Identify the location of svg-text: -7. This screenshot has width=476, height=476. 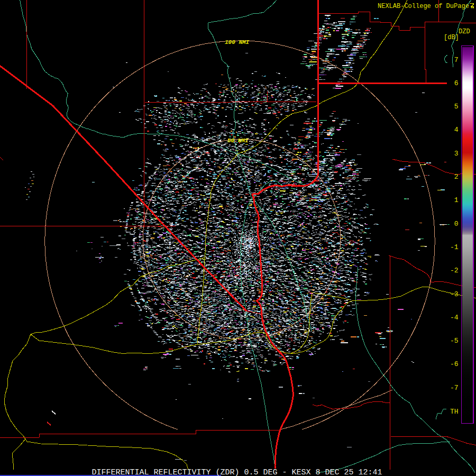
(454, 388).